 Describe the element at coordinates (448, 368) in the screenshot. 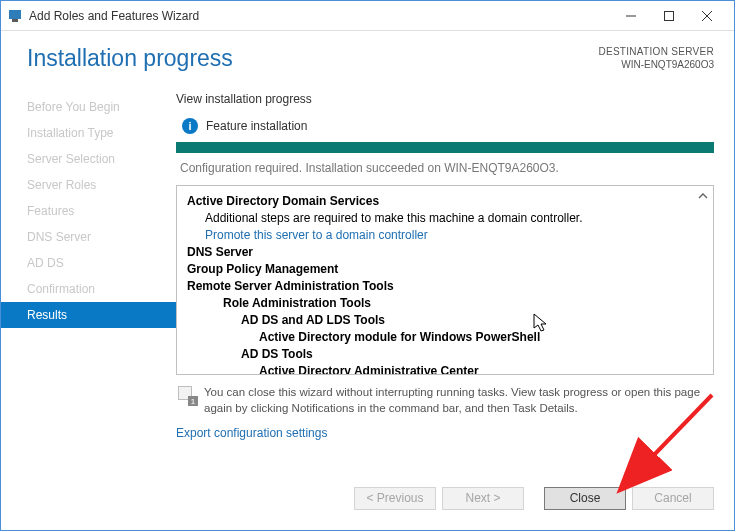

I see `result-adac: Active Directory Administrative Center` at that location.